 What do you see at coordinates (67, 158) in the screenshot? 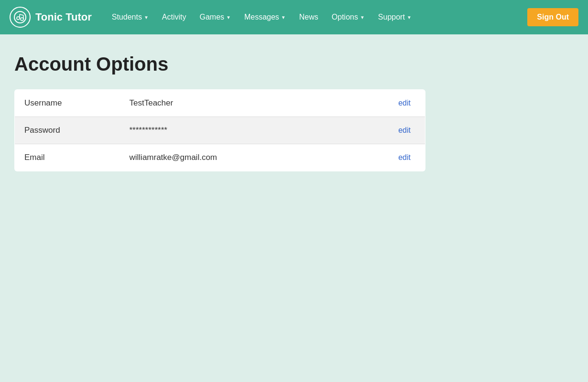
I see `row-label: Email` at bounding box center [67, 158].